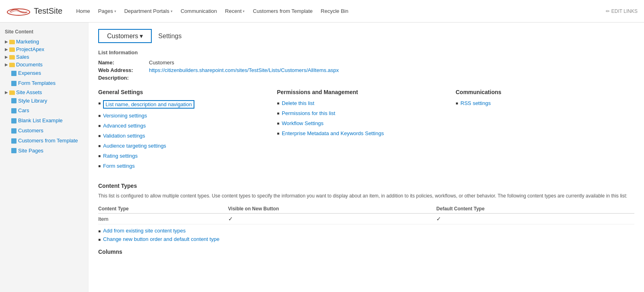  I want to click on validation-settings-link: Validation settings, so click(124, 136).